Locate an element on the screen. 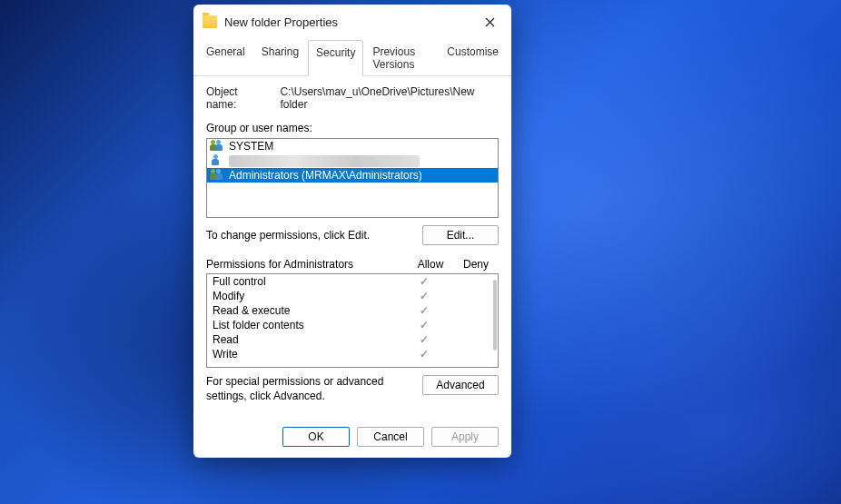 This screenshot has height=504, width=841. dialog-footer: OK Cancel Apply is located at coordinates (352, 437).